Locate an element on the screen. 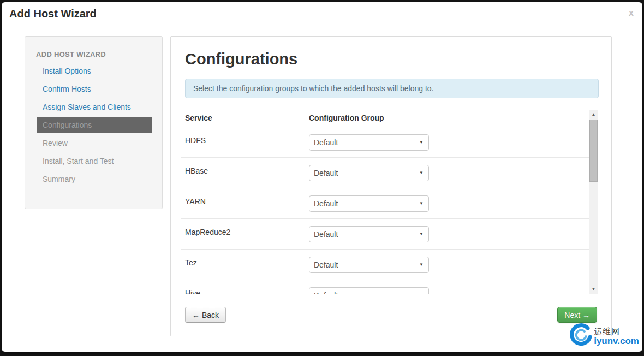 This screenshot has height=356, width=644. sidebar-item-label: Configurations is located at coordinates (67, 125).